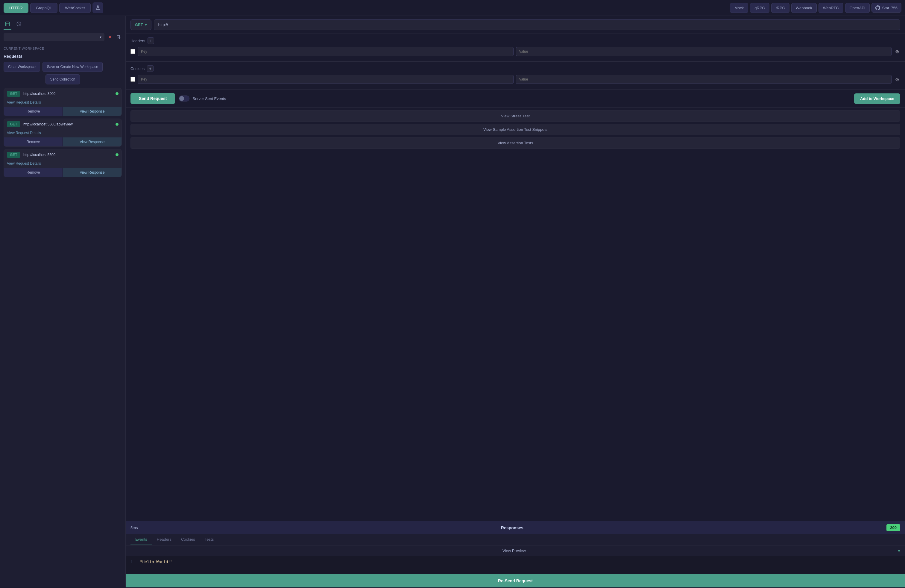  What do you see at coordinates (325, 79) in the screenshot?
I see `cookie-key-input` at bounding box center [325, 79].